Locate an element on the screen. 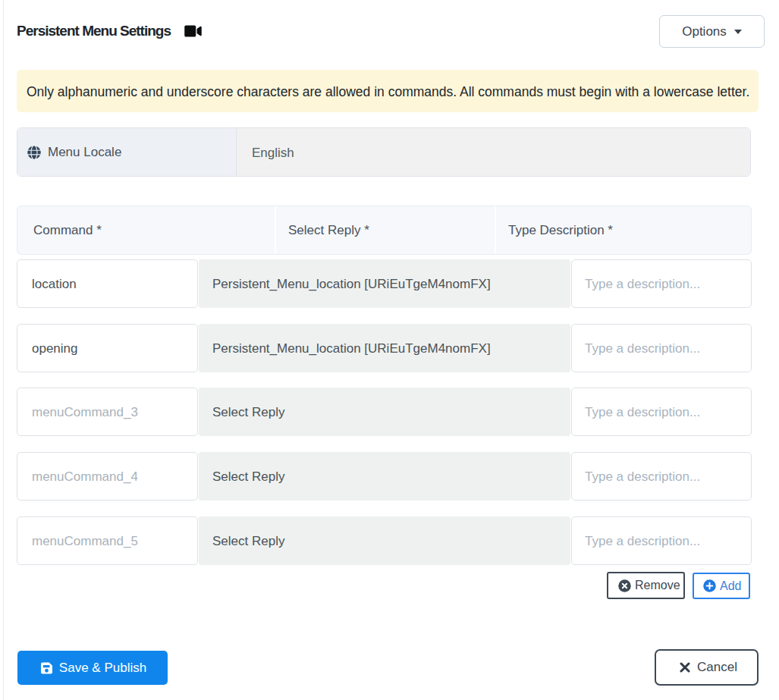 Image resolution: width=779 pixels, height=700 pixels. table-header: Command * Select Reply * Type Descriptio… is located at coordinates (384, 231).